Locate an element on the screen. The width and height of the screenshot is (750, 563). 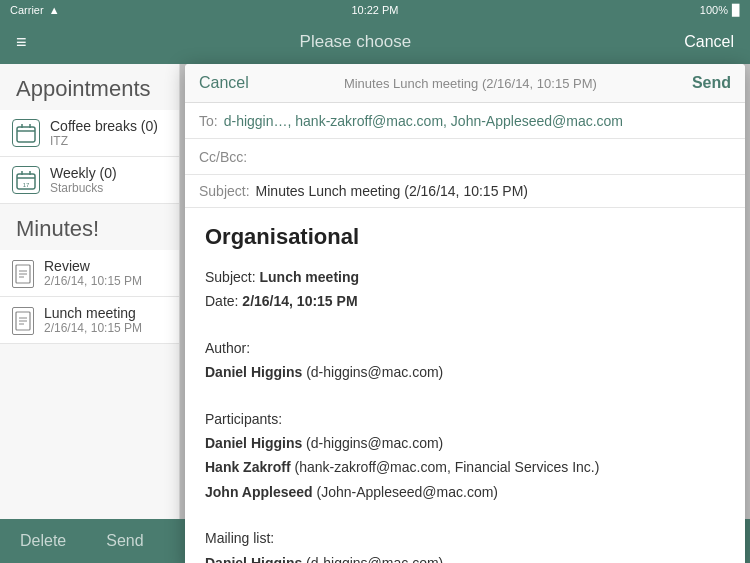
participant-0: Daniel Higgins (d-higgins@mac.com) is located at coordinates (465, 443).